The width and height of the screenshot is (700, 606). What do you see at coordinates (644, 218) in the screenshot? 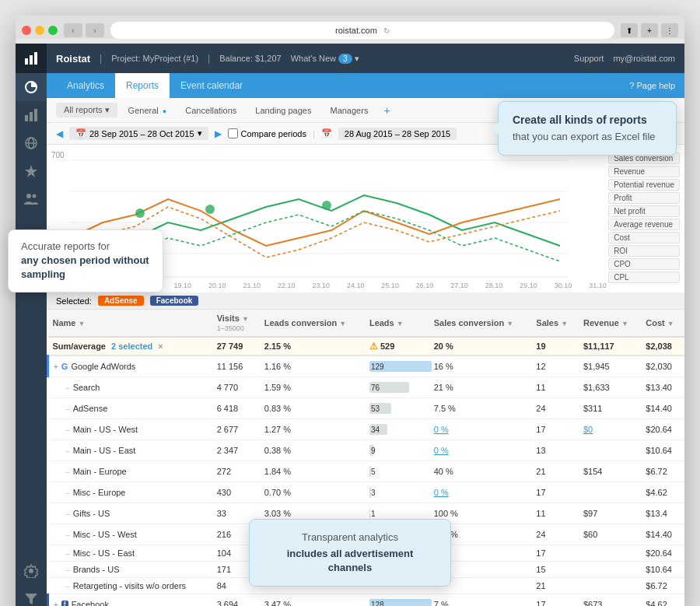
I see `chart-legend: Sales conversion Revenue Potential reven…` at bounding box center [644, 218].